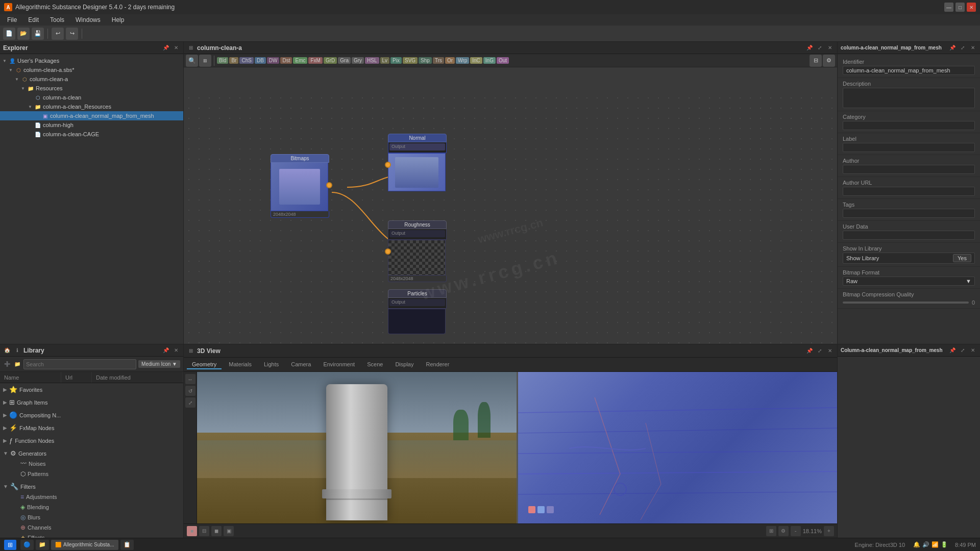  Describe the element at coordinates (223, 60) in the screenshot. I see `type-bld: Bld` at that location.